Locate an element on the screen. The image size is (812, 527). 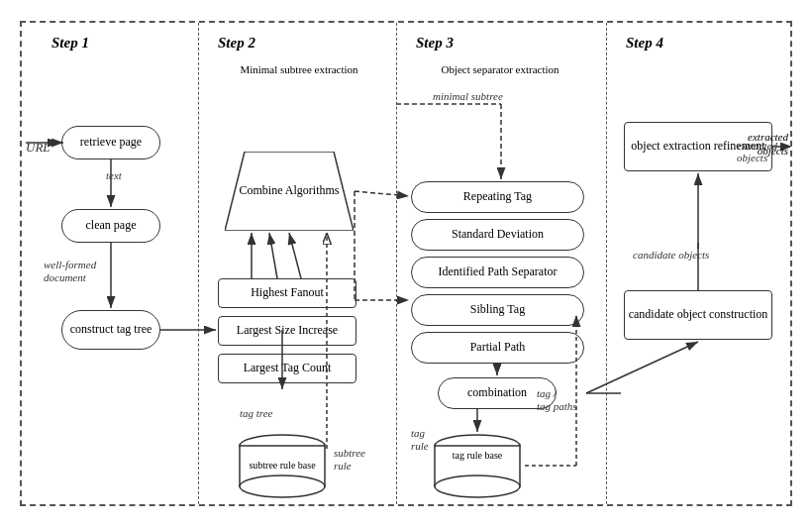
subtree-rule-base-node: subtree rule base is located at coordinates (282, 466).